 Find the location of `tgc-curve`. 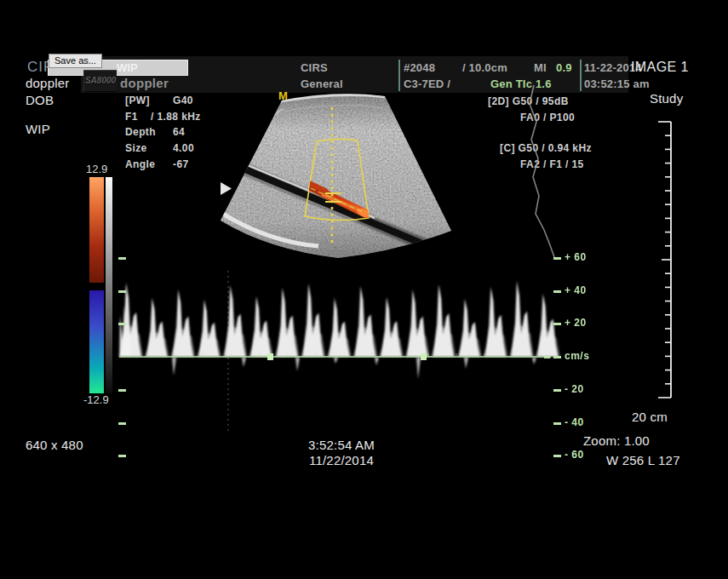

tgc-curve is located at coordinates (542, 171).